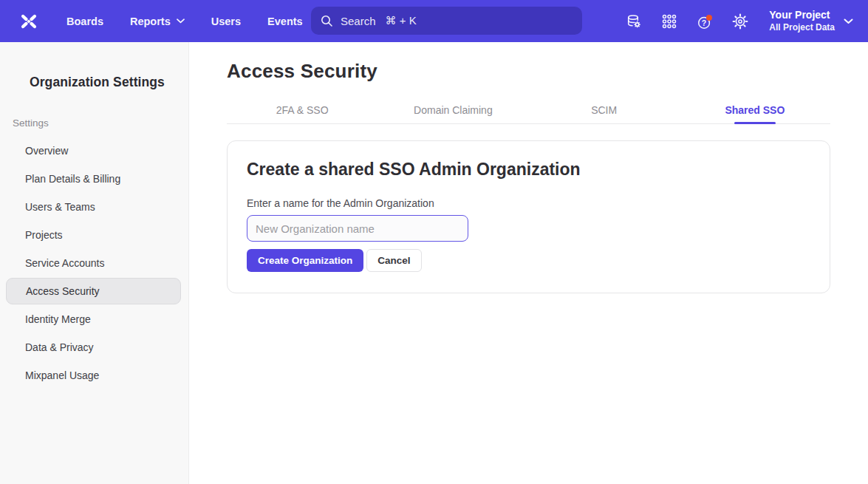 This screenshot has height=484, width=868. I want to click on organization-name-input, so click(358, 228).